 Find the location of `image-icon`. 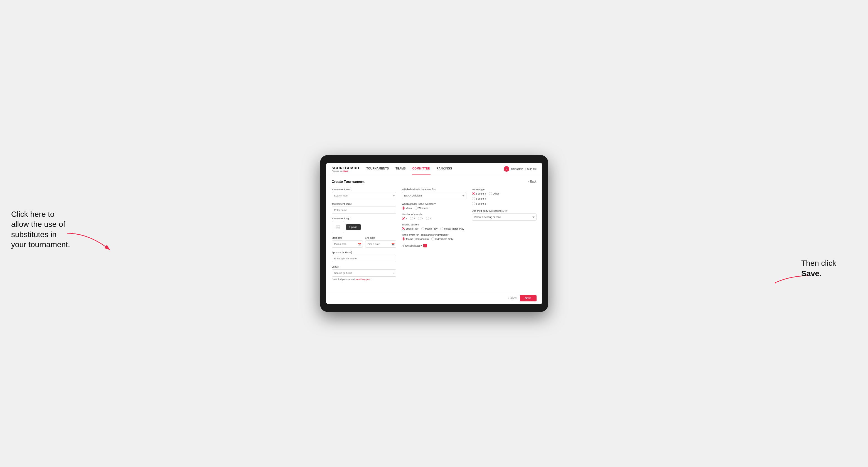

image-icon is located at coordinates (338, 227).